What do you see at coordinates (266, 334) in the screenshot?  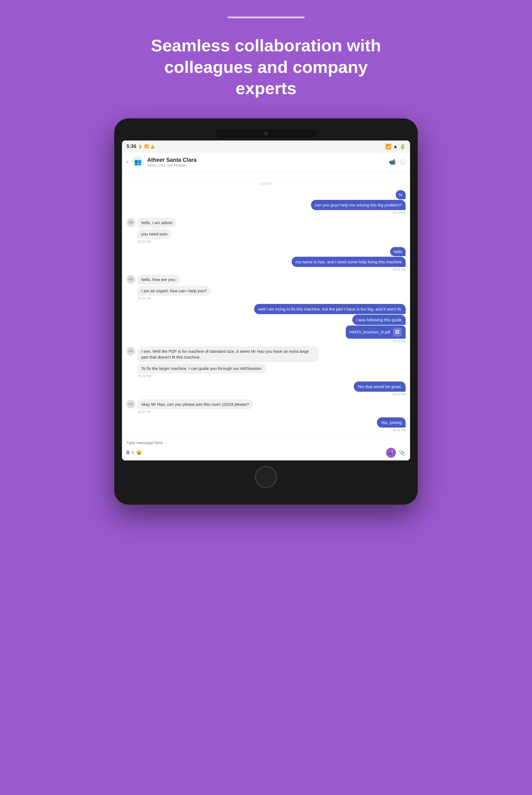 I see `message-row: HINTS_brochure_i3.pdf 🖼 05:31 PM` at bounding box center [266, 334].